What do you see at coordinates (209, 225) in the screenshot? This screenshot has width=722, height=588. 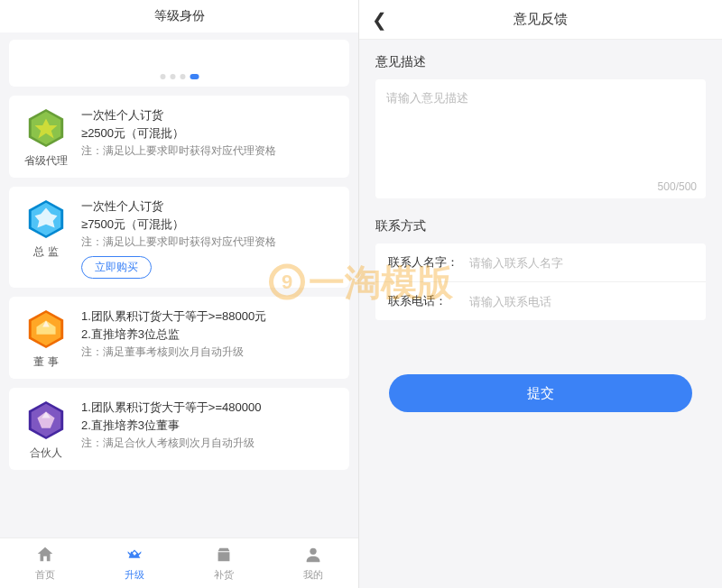 I see `level-requirement: ≥7500元（可混批）` at bounding box center [209, 225].